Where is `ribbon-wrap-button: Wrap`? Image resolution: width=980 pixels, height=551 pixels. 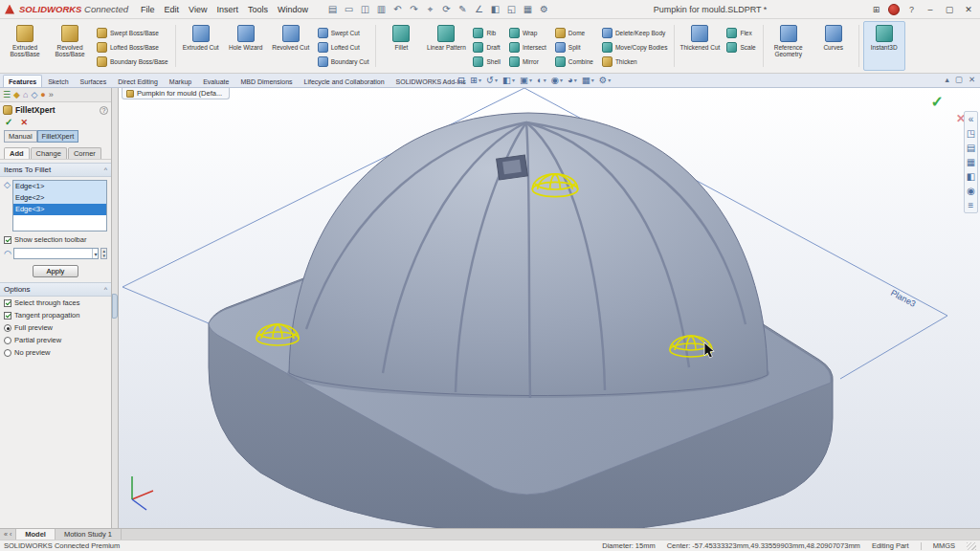 ribbon-wrap-button: Wrap is located at coordinates (528, 33).